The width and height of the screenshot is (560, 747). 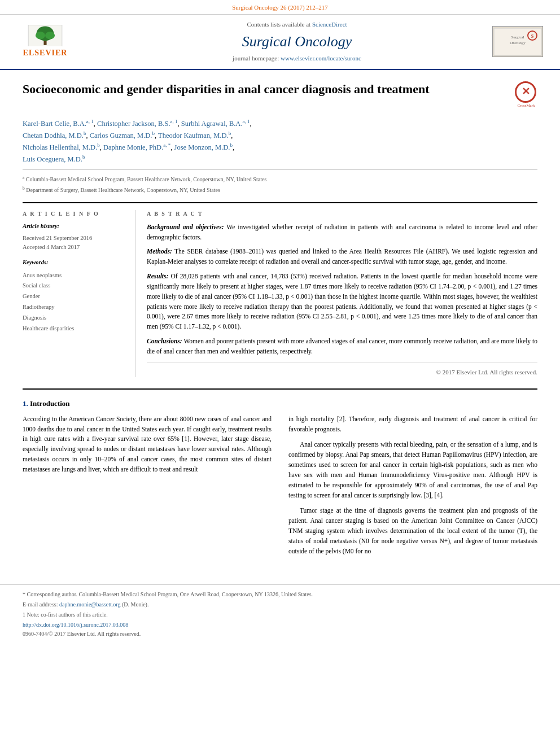 I want to click on author-6: Theodor Kaufman, M.D., so click(x=193, y=136).